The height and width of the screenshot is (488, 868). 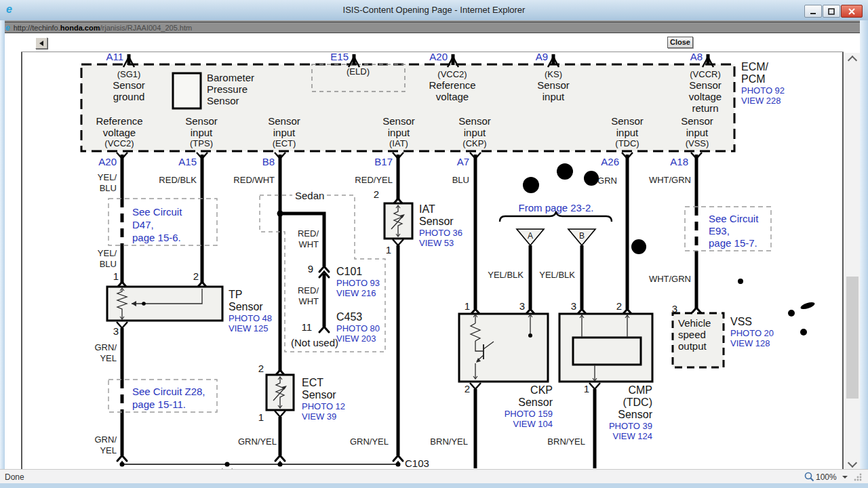 I want to click on barometer-label: BarometerPressureSensor, so click(x=231, y=89).